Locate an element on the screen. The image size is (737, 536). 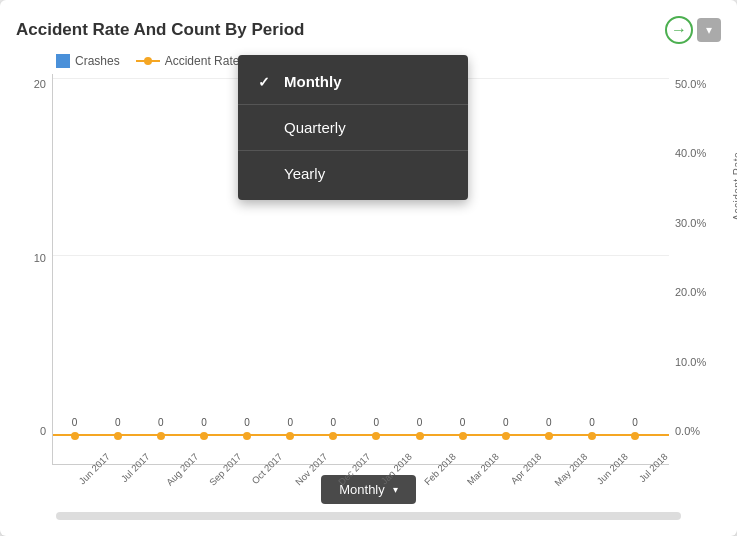
dropdown-monthly-label: Monthly is located at coordinates (313, 82).